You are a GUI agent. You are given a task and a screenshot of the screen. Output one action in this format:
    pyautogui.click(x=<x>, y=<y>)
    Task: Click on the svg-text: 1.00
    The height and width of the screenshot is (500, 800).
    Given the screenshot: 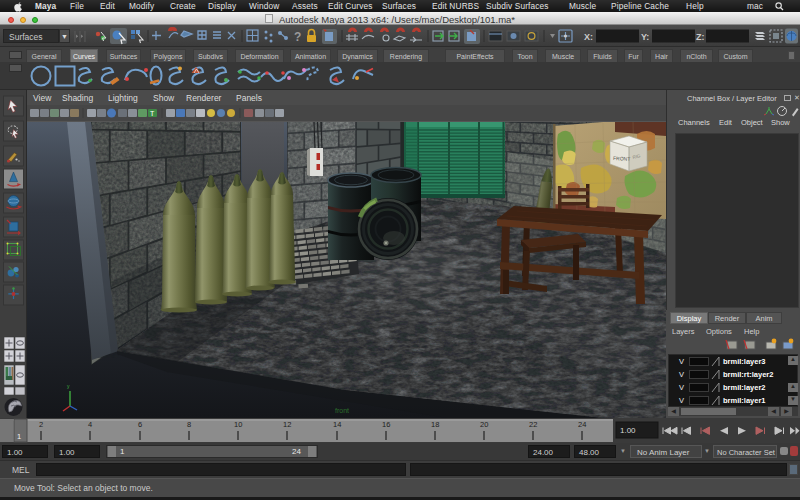 What is the action you would take?
    pyautogui.click(x=628, y=430)
    